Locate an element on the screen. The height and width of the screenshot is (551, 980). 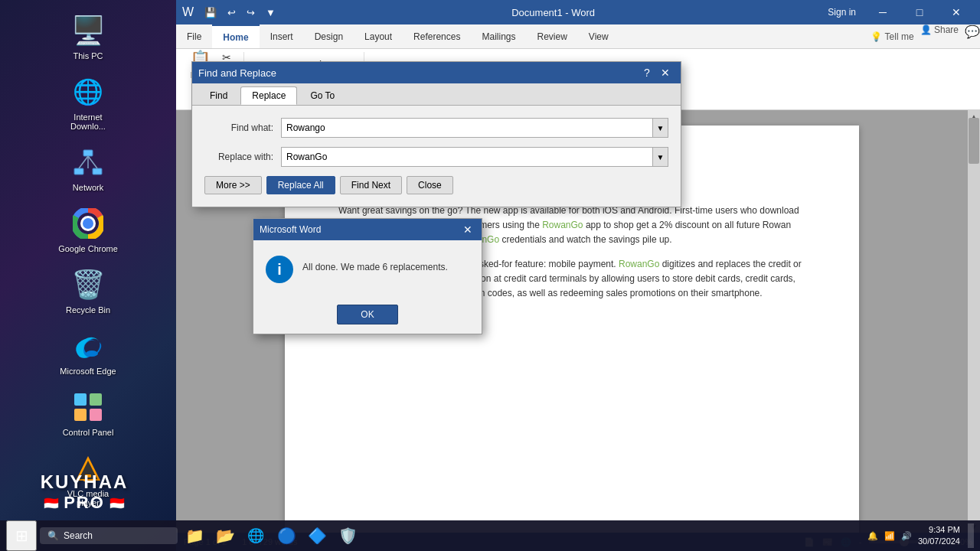
taskbar-icon-edge2: 🔷 is located at coordinates (317, 536).